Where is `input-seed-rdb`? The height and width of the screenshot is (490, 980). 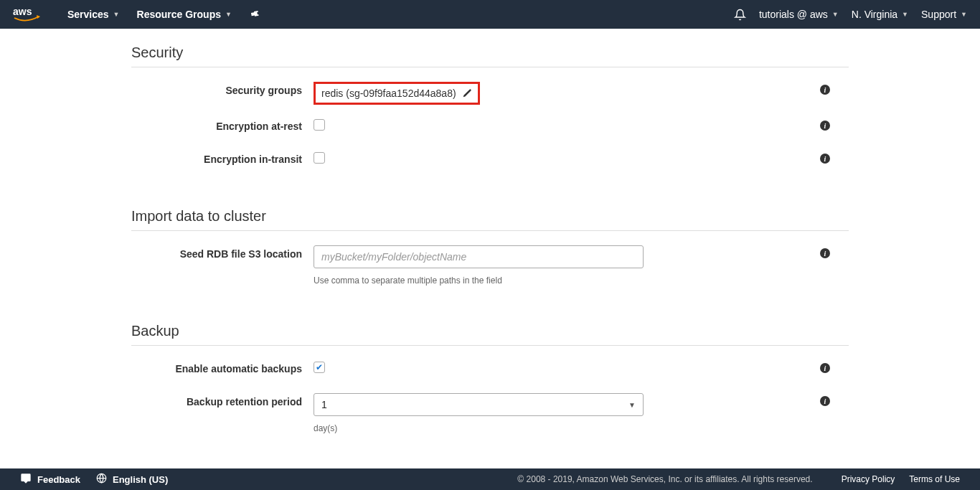 input-seed-rdb is located at coordinates (479, 257).